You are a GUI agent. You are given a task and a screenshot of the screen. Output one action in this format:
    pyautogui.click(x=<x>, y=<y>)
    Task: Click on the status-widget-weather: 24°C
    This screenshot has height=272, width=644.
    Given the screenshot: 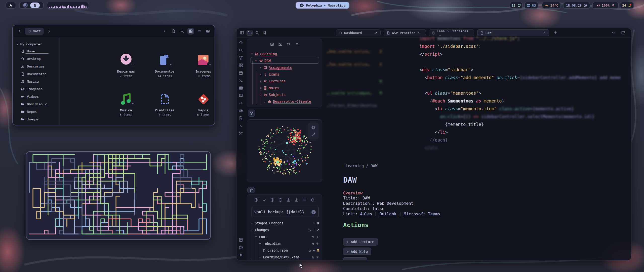 What is the action you would take?
    pyautogui.click(x=551, y=5)
    